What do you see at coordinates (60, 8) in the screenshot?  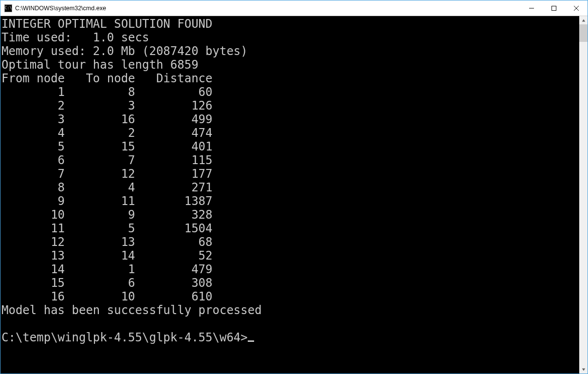 I see `window-title: C:\WINDOWS\system32\cmd.exe` at bounding box center [60, 8].